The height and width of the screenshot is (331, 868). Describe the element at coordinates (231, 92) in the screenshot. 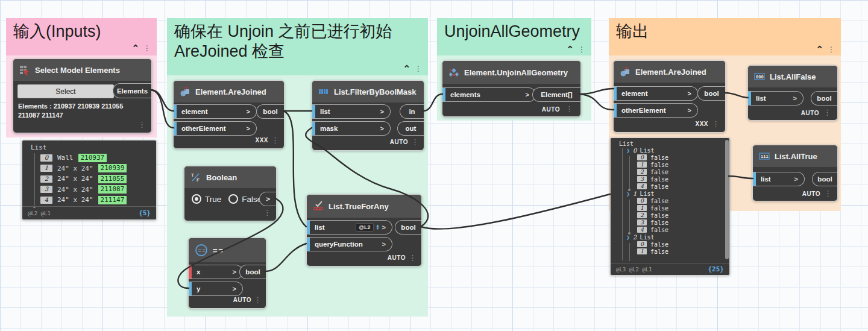

I see `node-title: Element.AreJoined` at that location.